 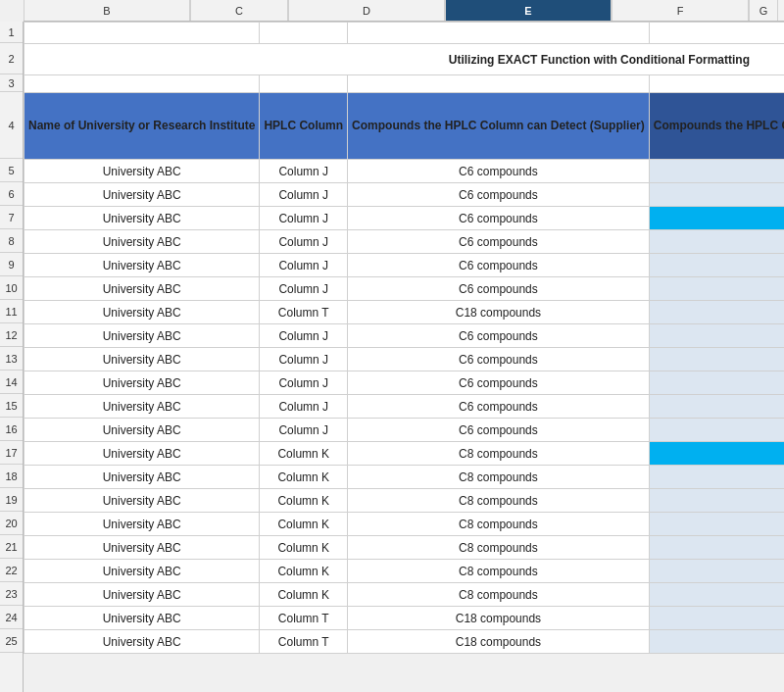 I want to click on cell-r16-c0: University ABC, so click(x=142, y=430).